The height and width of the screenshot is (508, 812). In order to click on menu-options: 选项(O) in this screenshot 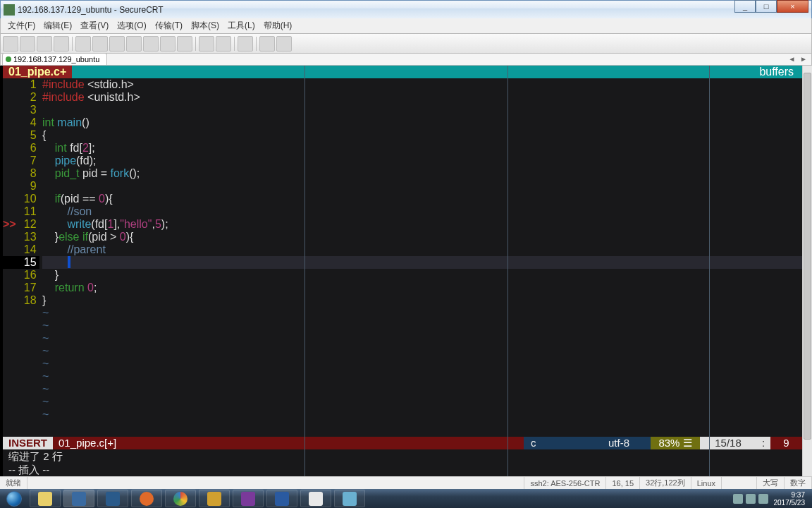, I will do `click(131, 25)`.